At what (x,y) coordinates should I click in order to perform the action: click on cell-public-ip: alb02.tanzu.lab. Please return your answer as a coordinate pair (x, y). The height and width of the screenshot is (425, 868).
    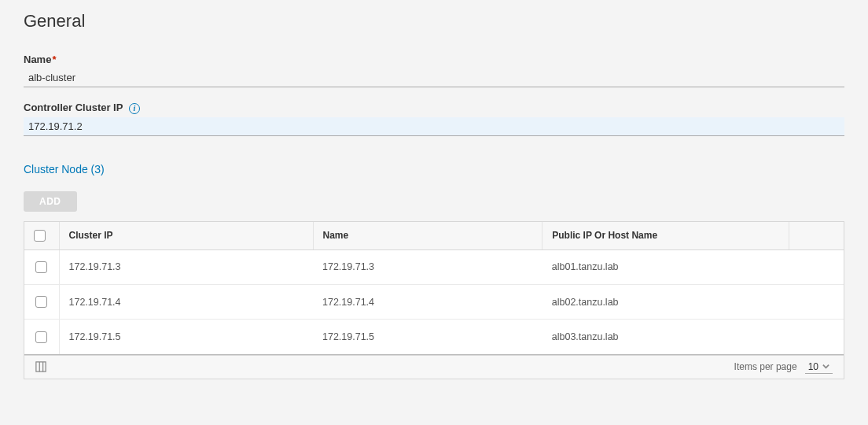
    Looking at the image, I should click on (665, 302).